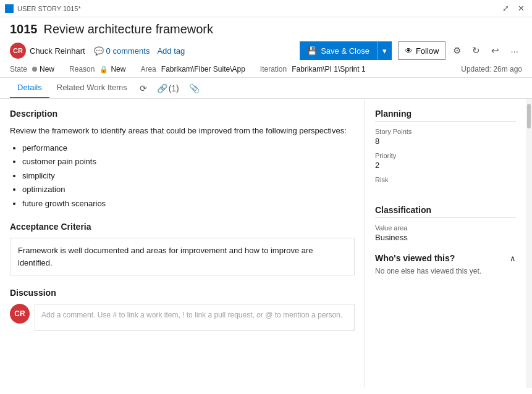 Image resolution: width=532 pixels, height=394 pixels. Describe the element at coordinates (445, 228) in the screenshot. I see `value-area-label: Value area` at that location.